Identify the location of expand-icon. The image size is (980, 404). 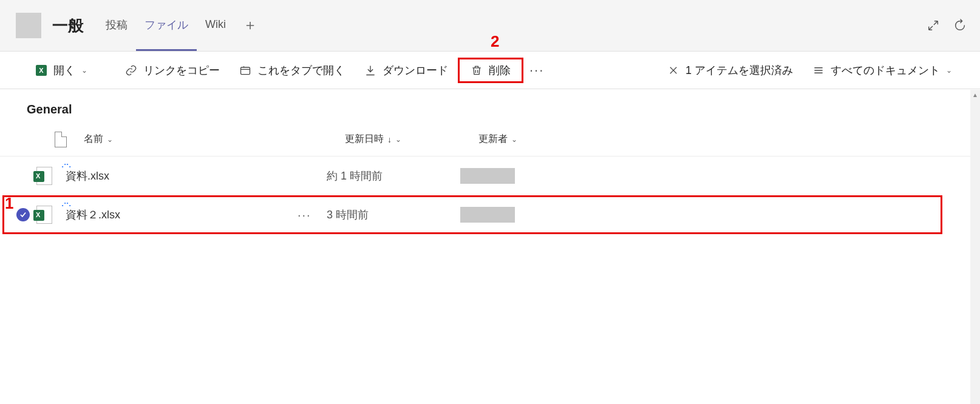
(933, 25).